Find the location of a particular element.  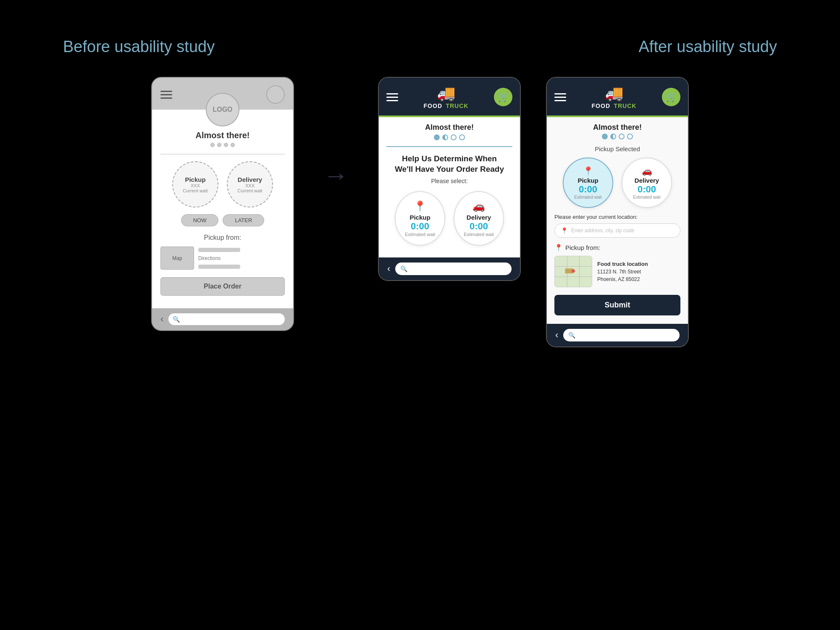

logo-container: LOGO is located at coordinates (223, 110).